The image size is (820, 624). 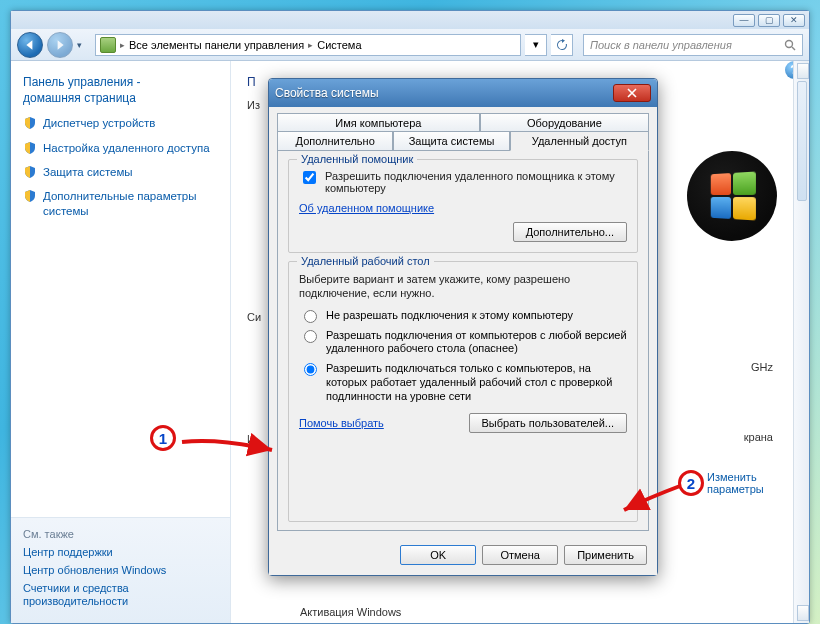 I want to click on windows-logo-icon, so click(x=732, y=196).